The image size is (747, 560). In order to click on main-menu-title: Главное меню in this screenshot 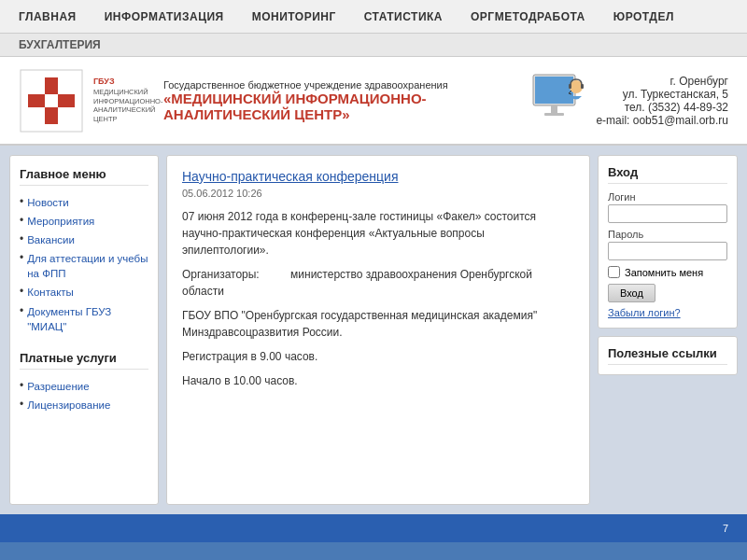, I will do `click(84, 176)`.